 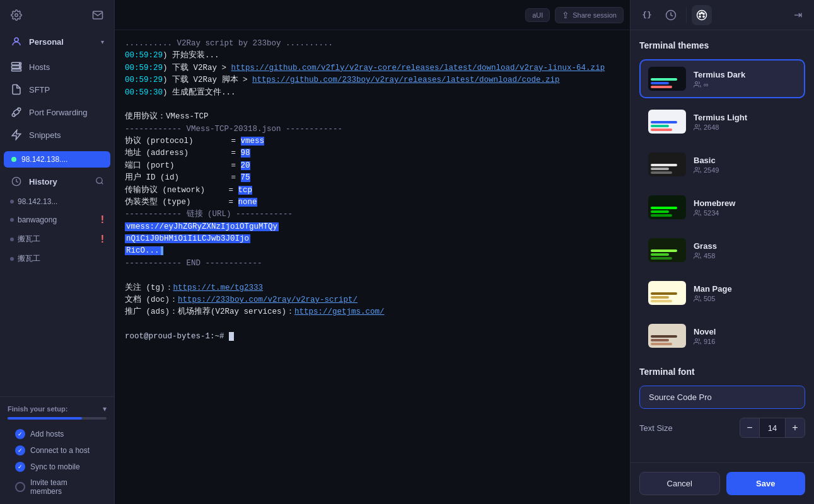 I want to click on setup-section: Finish your setup: ▾ ✓ Add hosts ✓ Conne…, so click(x=57, y=450).